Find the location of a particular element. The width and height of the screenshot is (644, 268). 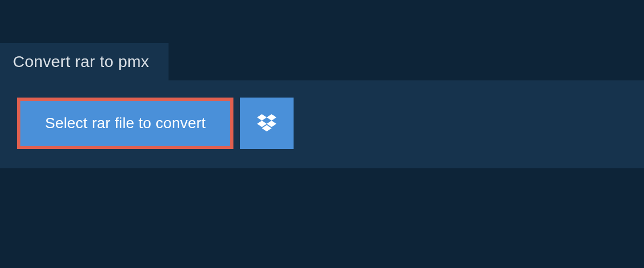

select-file-label: Select rar file to convert is located at coordinates (126, 123).